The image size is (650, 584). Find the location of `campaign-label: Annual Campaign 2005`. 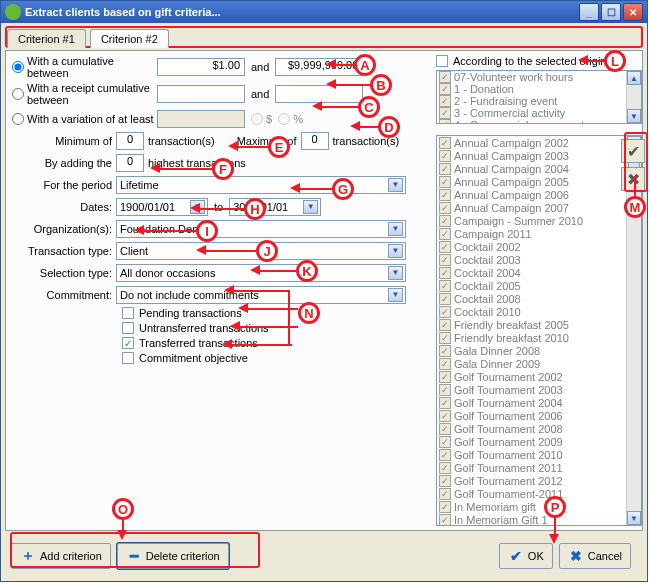

campaign-label: Annual Campaign 2005 is located at coordinates (512, 182).